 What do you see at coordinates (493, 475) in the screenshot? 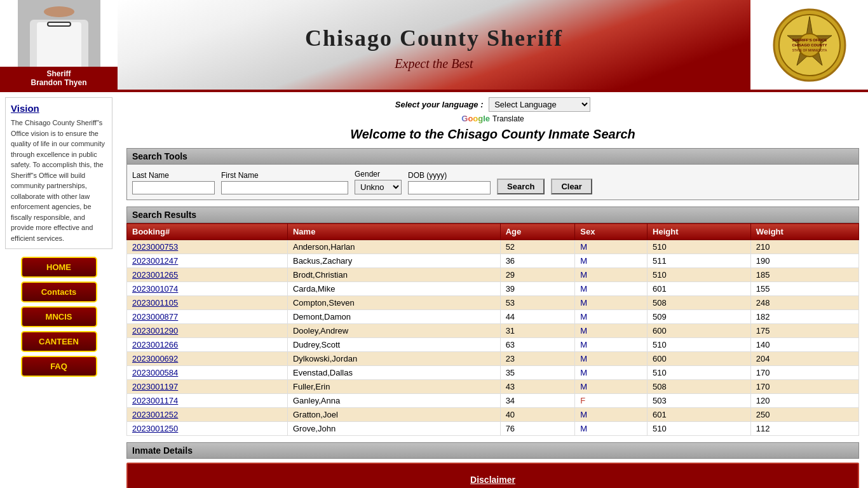
I see `disclaimer-box: Disclaimer The Chisago County Sheriff"s …` at bounding box center [493, 475].